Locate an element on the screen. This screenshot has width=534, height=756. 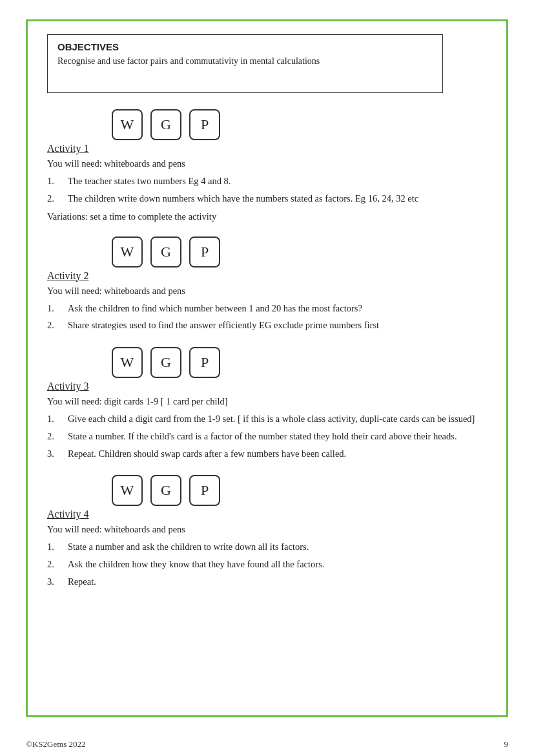
p-button-3: P is located at coordinates (205, 362).